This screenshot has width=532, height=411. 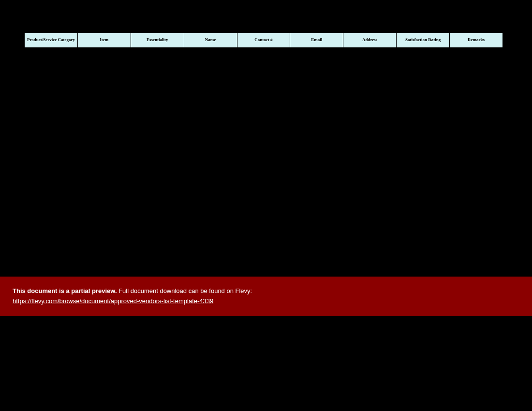 I want to click on col-remarks: Remarks, so click(x=476, y=41).